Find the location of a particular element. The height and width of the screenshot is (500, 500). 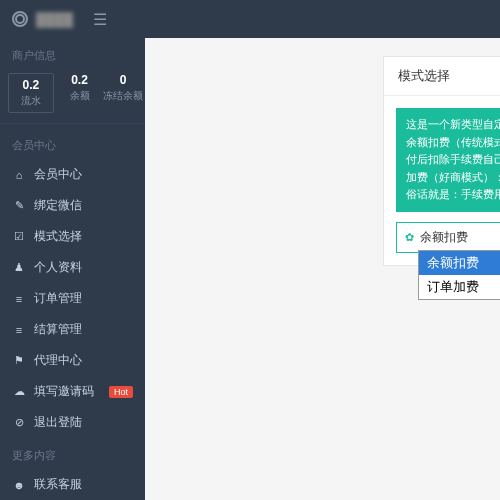

gear-icon: ✿ is located at coordinates (410, 238).